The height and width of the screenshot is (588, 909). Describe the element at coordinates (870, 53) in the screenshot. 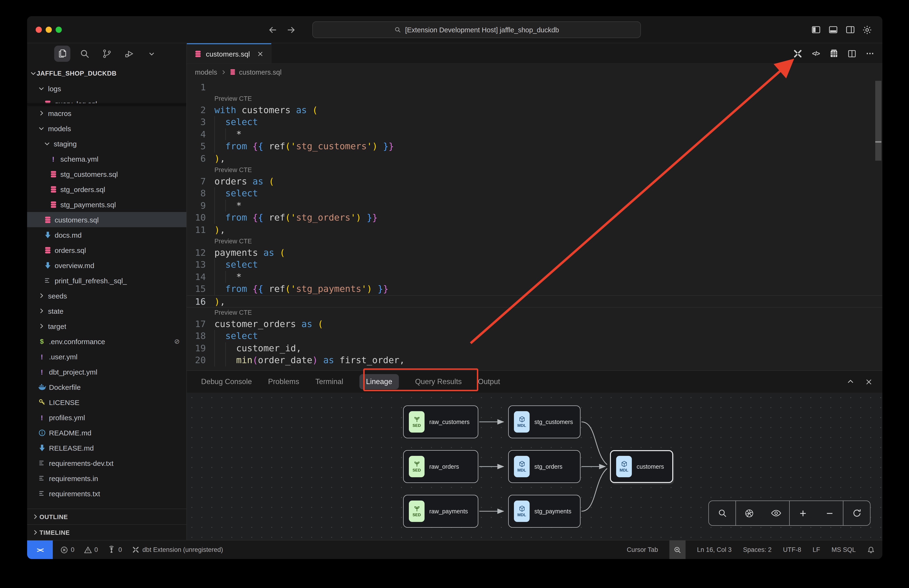

I see `more-actions-button: ⋯` at that location.